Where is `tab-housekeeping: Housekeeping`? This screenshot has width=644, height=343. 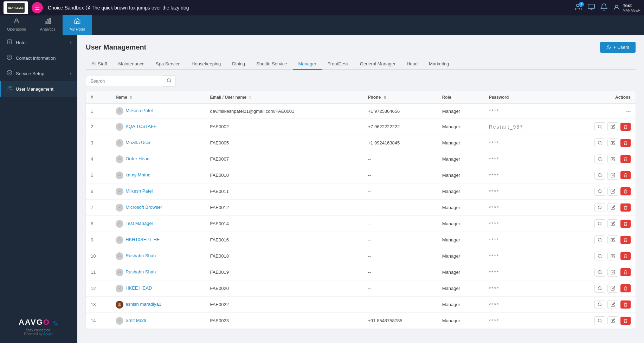
tab-housekeeping: Housekeeping is located at coordinates (206, 64).